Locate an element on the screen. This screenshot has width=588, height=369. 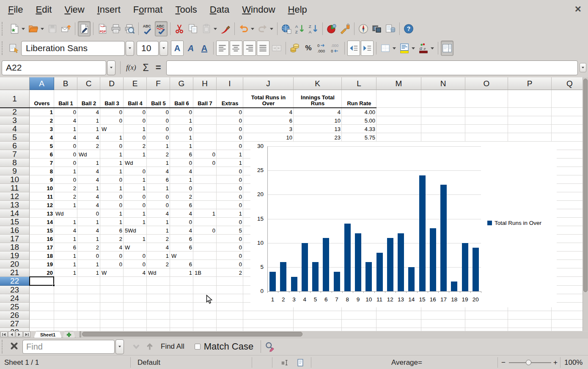
export-pdf-button: PDF is located at coordinates (102, 29).